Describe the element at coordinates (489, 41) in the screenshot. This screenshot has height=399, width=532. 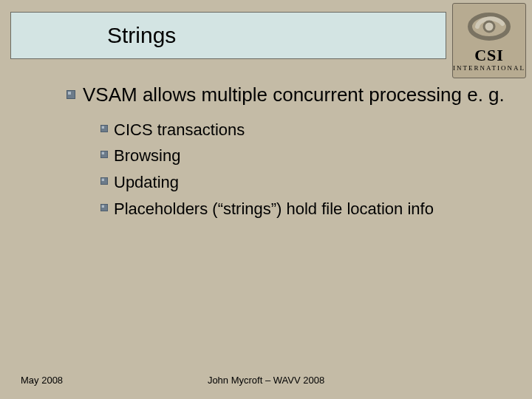
I see `logo: CSI INTERNATIONAL` at that location.